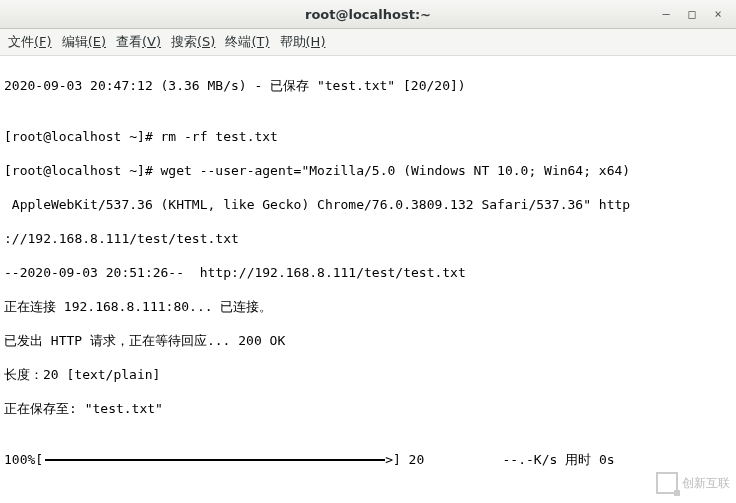  I want to click on term-line: 正在保存至: "test.txt", so click(368, 408).